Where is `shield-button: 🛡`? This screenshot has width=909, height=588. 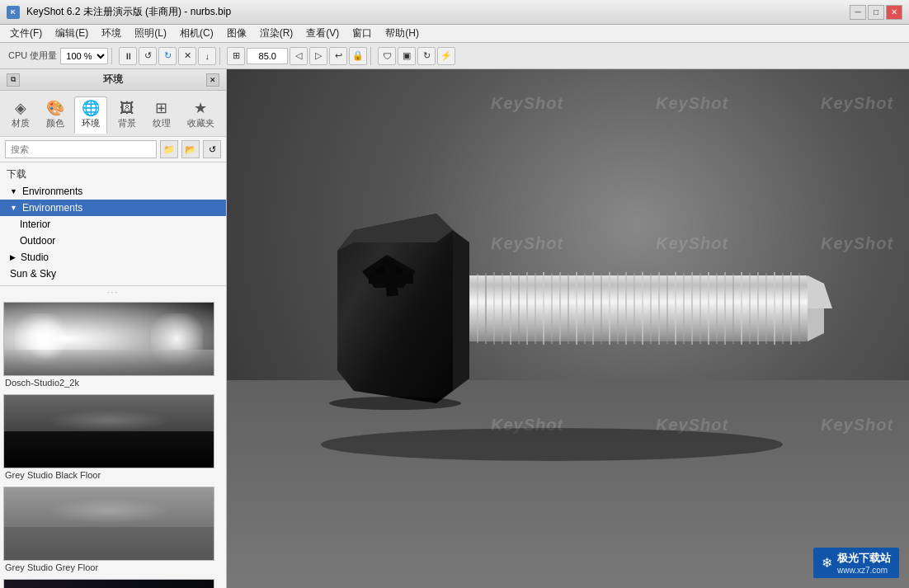
shield-button: 🛡 is located at coordinates (387, 56).